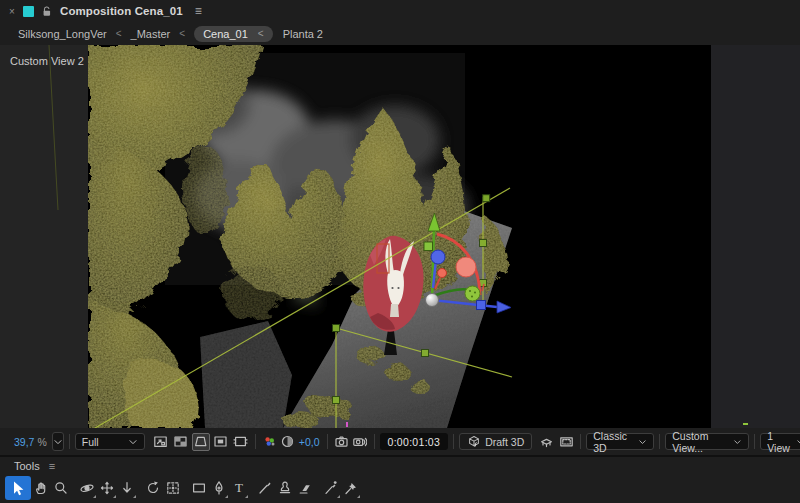 This screenshot has width=800, height=503. I want to click on breadcrumb-item-root: Silksong_LongVer, so click(62, 34).